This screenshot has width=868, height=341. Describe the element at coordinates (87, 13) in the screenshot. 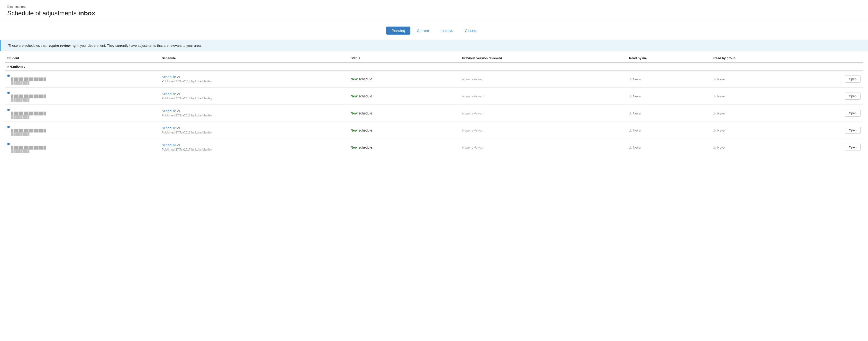

I see `page-title-bold: inbox` at that location.